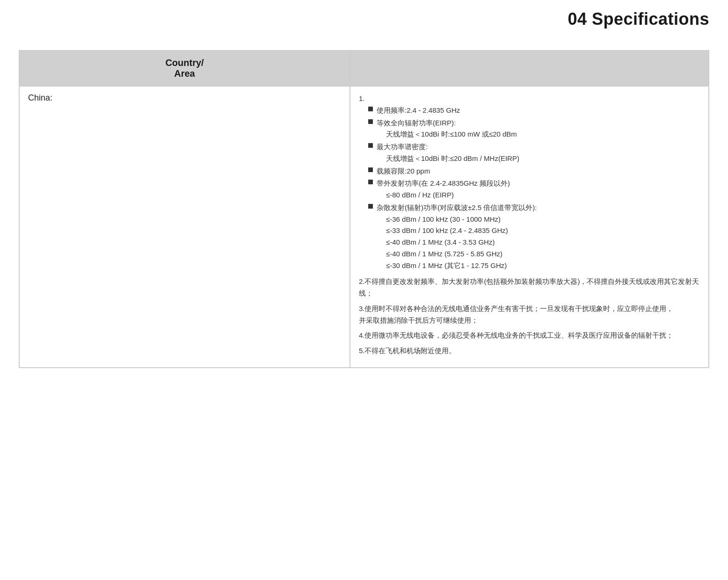 The height and width of the screenshot is (580, 728). I want to click on sub-item: ≤-36 dBm / 100 kHz (30 - 1000 MHz), so click(444, 219).